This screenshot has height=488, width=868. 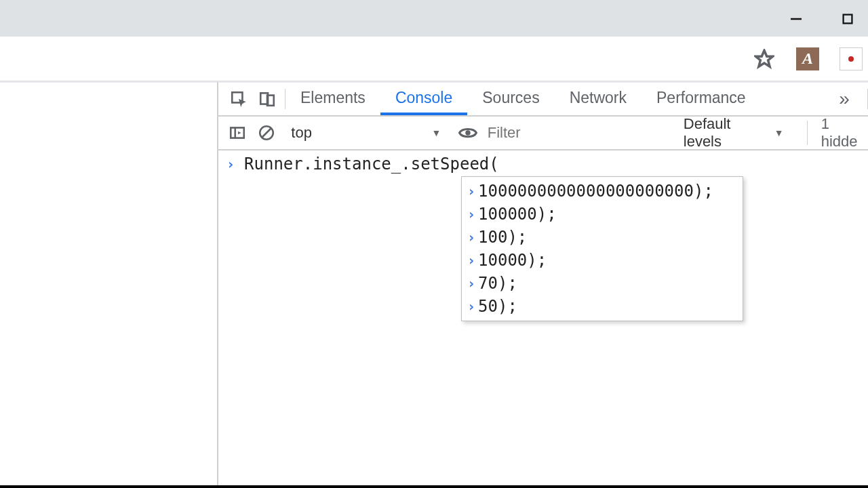 I want to click on bottom-border, so click(x=434, y=487).